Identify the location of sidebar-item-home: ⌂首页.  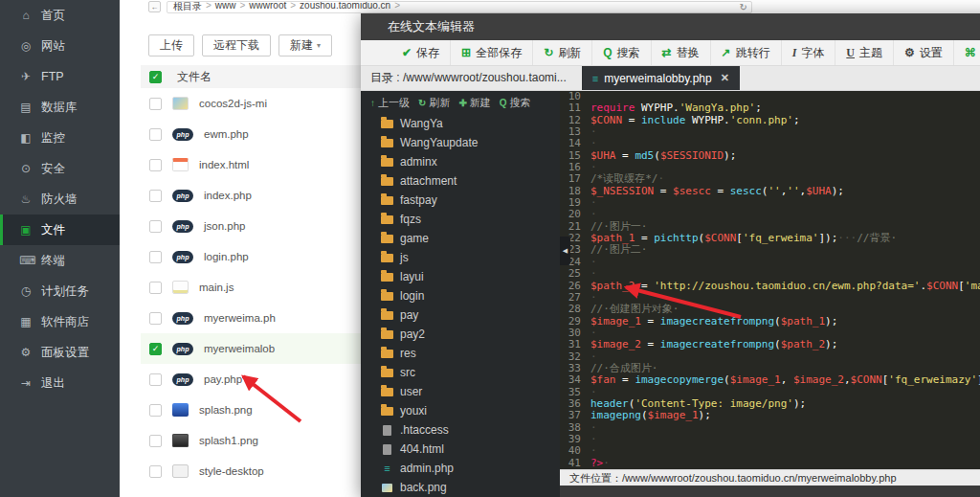
(59, 15).